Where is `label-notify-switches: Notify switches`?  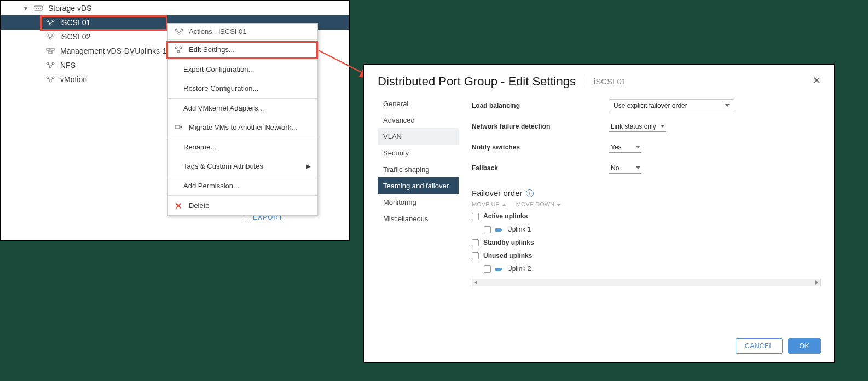
label-notify-switches: Notify switches is located at coordinates (540, 147).